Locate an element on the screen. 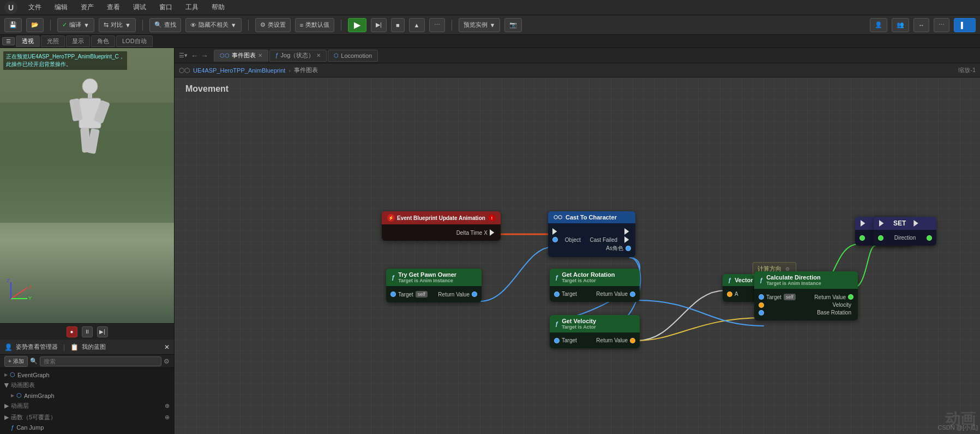  func-icon: ƒ is located at coordinates (393, 277).